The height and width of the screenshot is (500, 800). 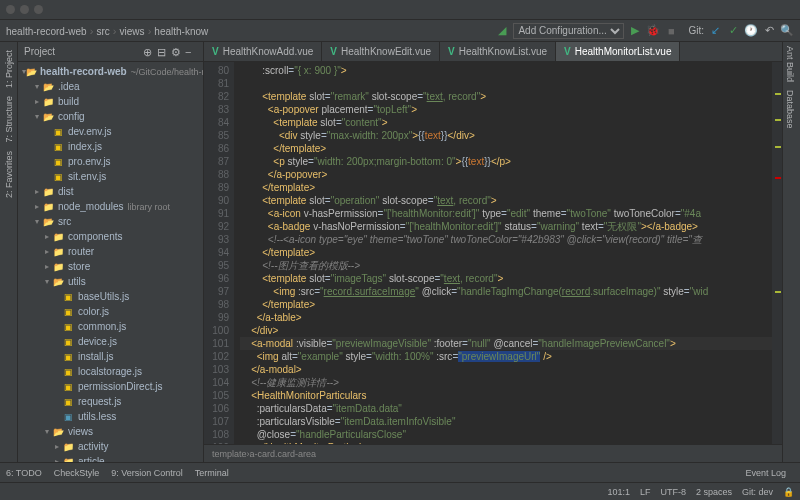 I want to click on tool-window-tab: Database, so click(x=790, y=110).